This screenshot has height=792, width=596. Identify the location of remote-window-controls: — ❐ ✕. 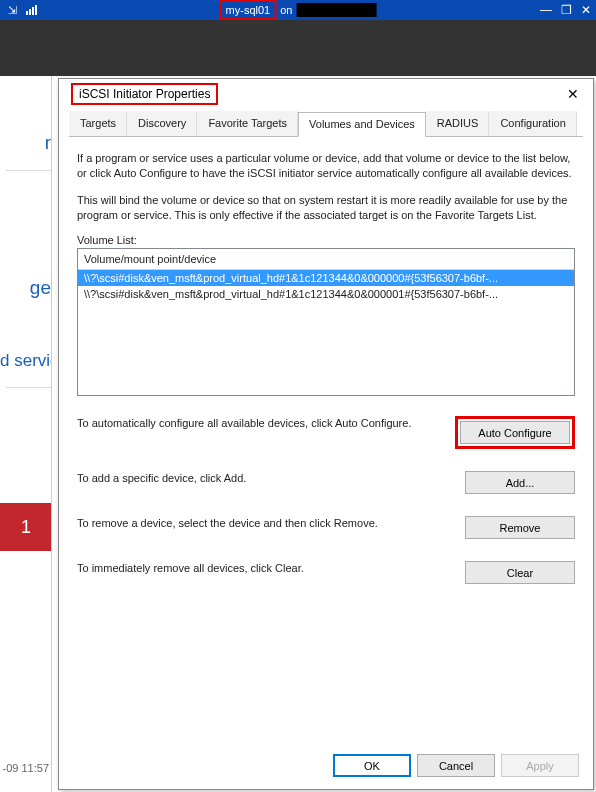
(566, 10).